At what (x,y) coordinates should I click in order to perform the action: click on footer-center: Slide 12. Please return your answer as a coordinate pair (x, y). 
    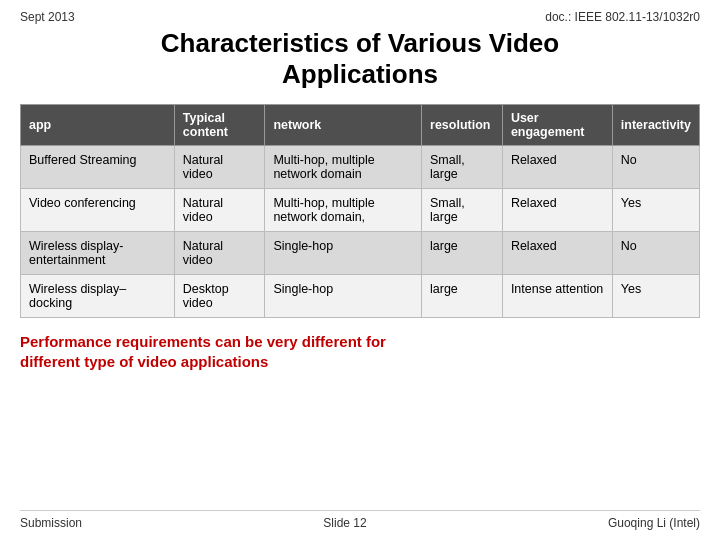
    Looking at the image, I should click on (344, 523).